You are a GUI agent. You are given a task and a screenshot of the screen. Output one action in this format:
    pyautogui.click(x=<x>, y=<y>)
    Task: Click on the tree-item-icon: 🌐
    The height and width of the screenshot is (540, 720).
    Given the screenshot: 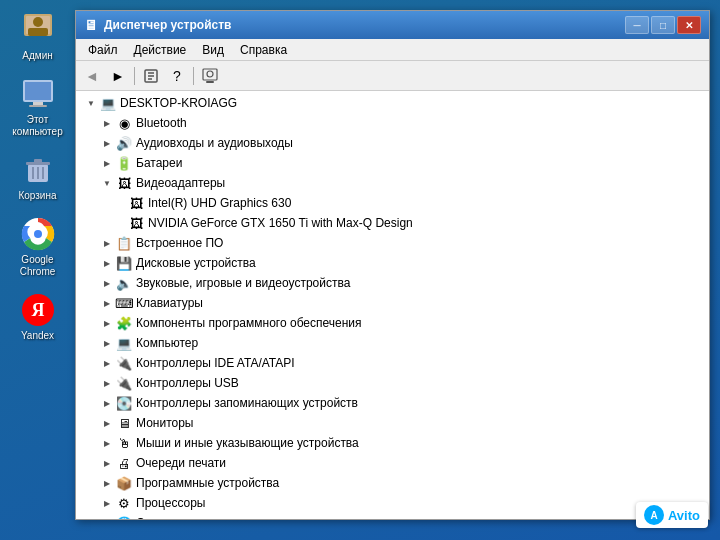 What is the action you would take?
    pyautogui.click(x=124, y=517)
    